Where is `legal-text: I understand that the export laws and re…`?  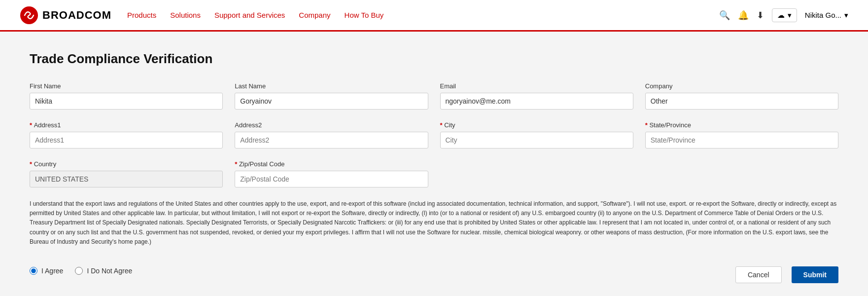 legal-text: I understand that the export laws and re… is located at coordinates (434, 223).